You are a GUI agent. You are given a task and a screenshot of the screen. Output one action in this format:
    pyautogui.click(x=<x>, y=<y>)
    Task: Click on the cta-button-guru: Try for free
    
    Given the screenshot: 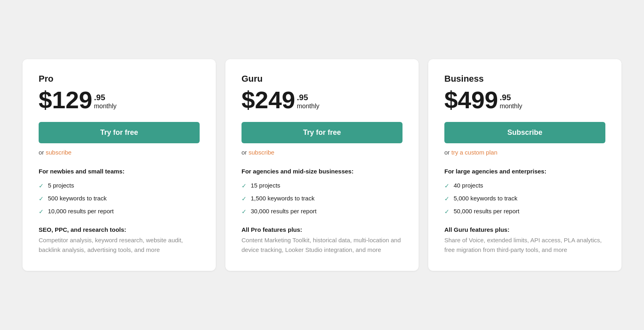 What is the action you would take?
    pyautogui.click(x=322, y=133)
    